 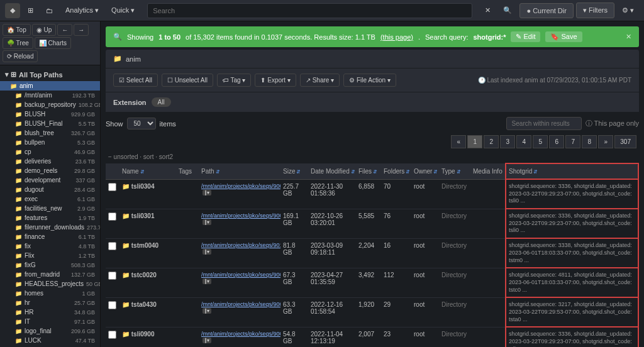 What do you see at coordinates (53, 96) in the screenshot?
I see `tree-root: 📁/mnt/anim192.3 TB` at bounding box center [53, 96].